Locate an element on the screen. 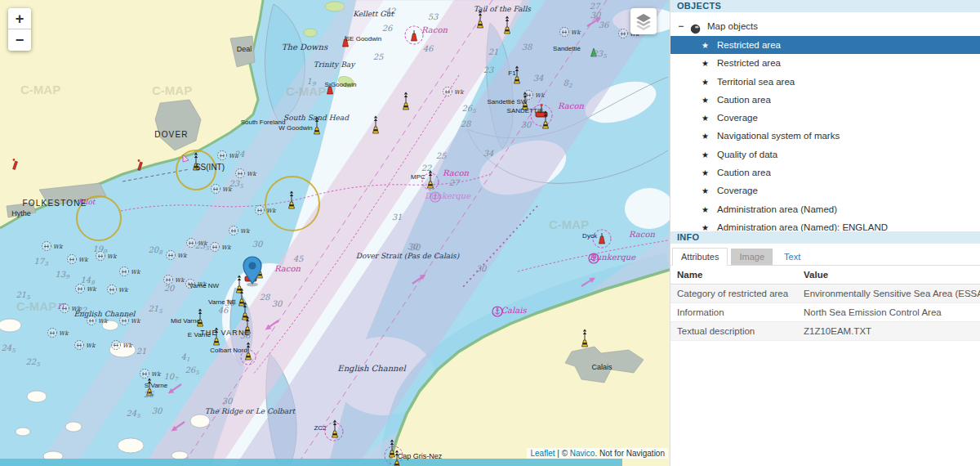 This screenshot has height=466, width=980. objects-tree-item: ★Administration area (Named): ENGLAND is located at coordinates (825, 225).